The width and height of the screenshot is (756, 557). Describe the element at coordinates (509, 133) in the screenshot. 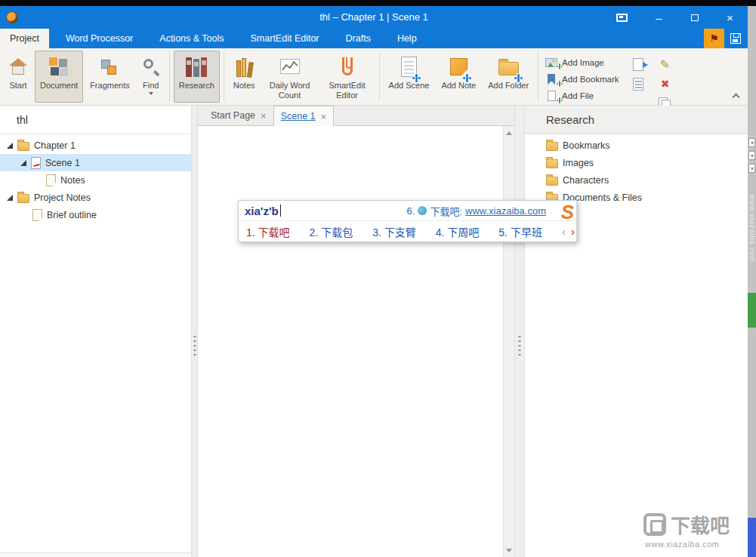

I see `scroll-up-button` at that location.